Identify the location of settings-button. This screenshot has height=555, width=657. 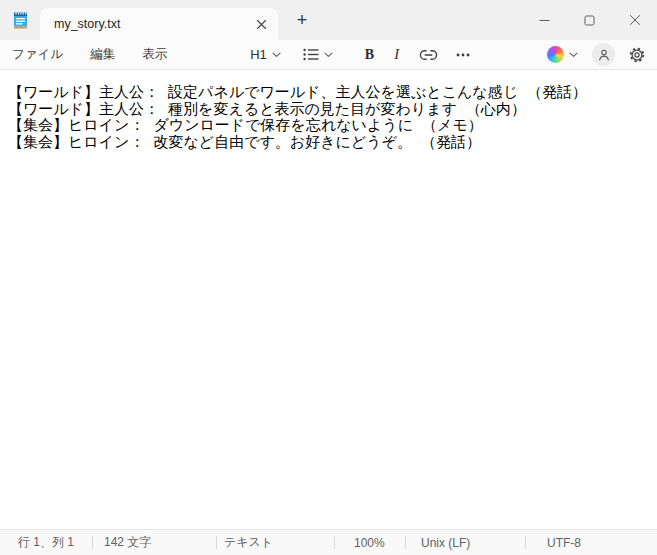
(637, 55).